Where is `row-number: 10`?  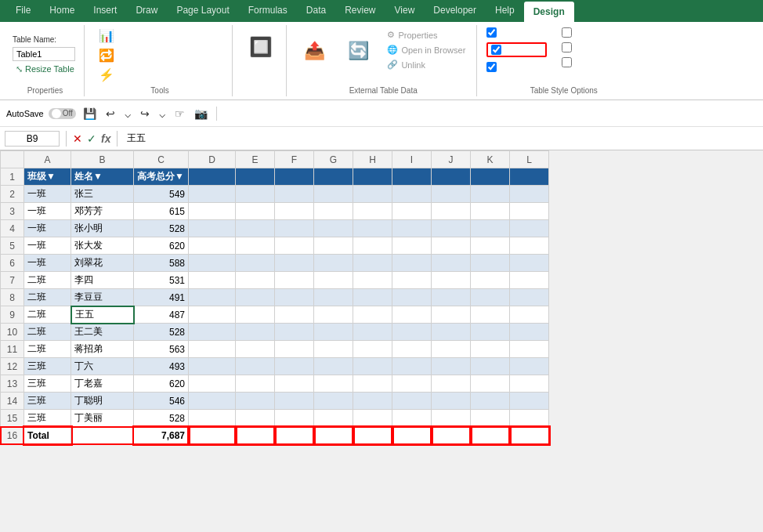 row-number: 10 is located at coordinates (13, 332).